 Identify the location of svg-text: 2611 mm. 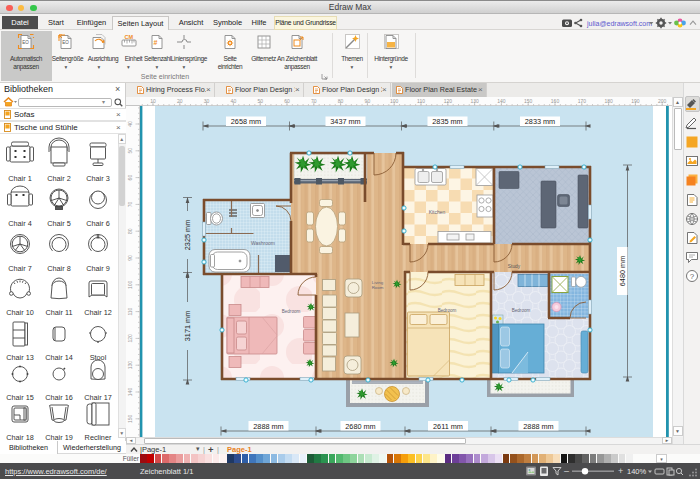
(448, 426).